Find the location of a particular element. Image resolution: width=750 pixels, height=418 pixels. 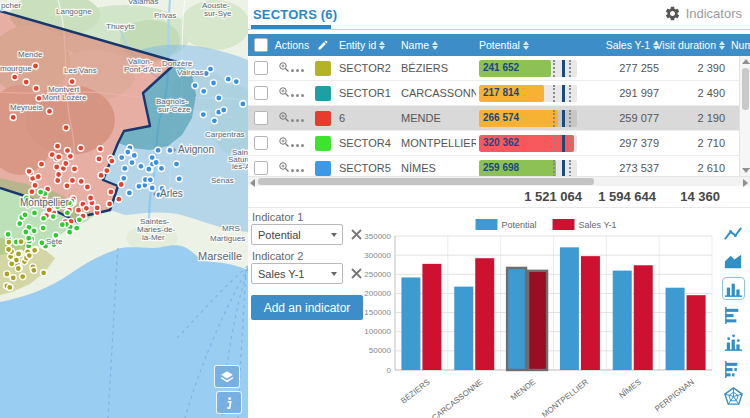

bar-scatter-chart-button is located at coordinates (734, 342).